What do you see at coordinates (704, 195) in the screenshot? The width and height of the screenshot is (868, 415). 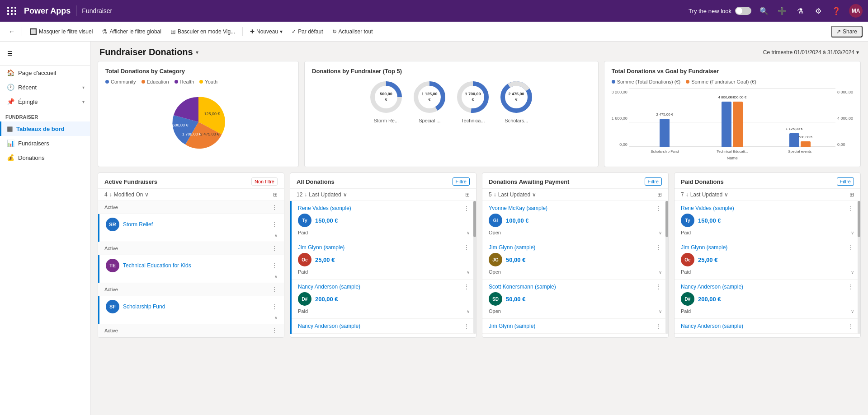 I see `paid-sort-left: 7 ↓ Last Updated ∨` at bounding box center [704, 195].